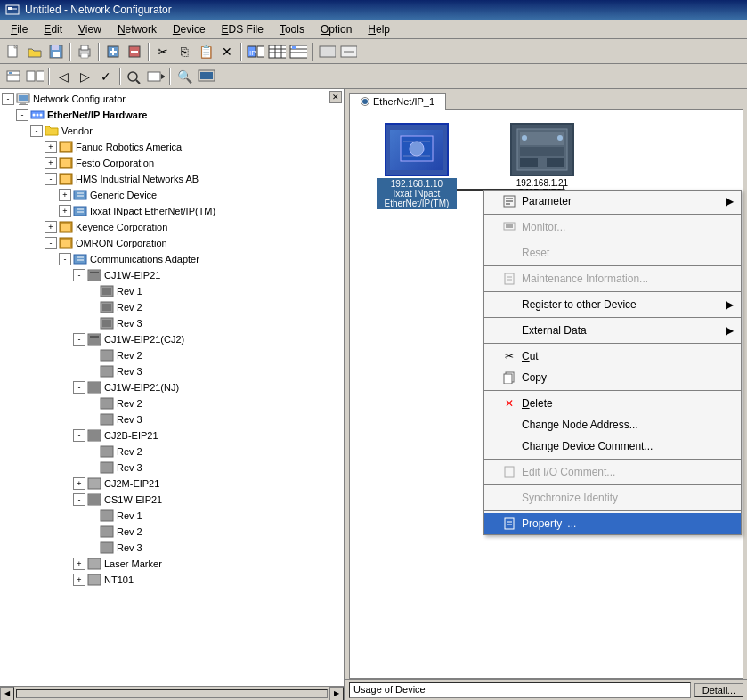  Describe the element at coordinates (172, 115) in the screenshot. I see `tree-node-hw: - EtherNet/IP Hardware` at that location.